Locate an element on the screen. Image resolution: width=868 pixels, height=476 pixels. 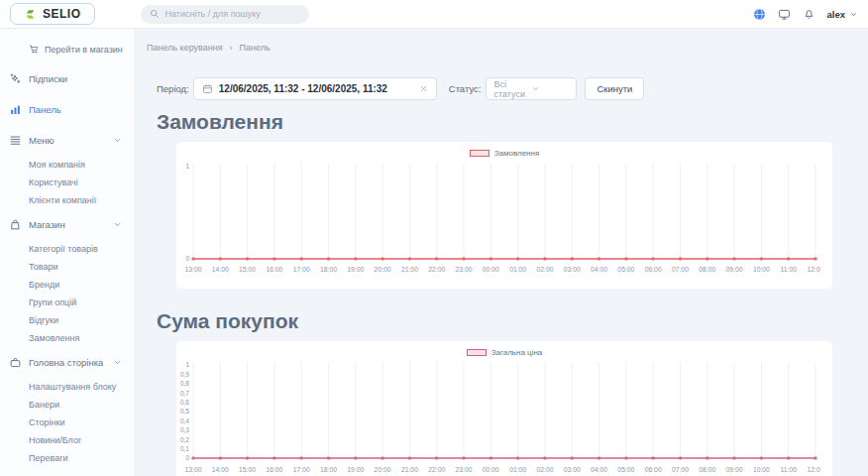
sidebar-subitem-банери: Банери is located at coordinates (67, 405).